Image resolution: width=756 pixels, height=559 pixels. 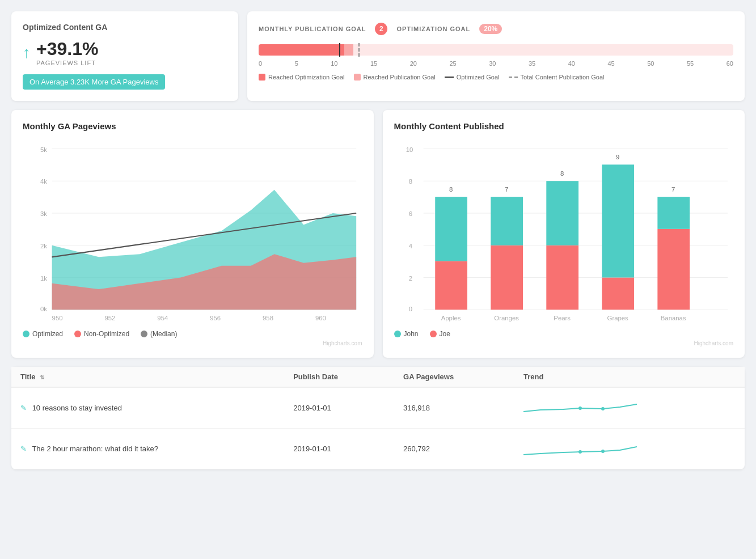 I want to click on publication-bar-area: 0 5 10 15 20 25 30 35 40 45 50 55 60, so click(x=496, y=56).